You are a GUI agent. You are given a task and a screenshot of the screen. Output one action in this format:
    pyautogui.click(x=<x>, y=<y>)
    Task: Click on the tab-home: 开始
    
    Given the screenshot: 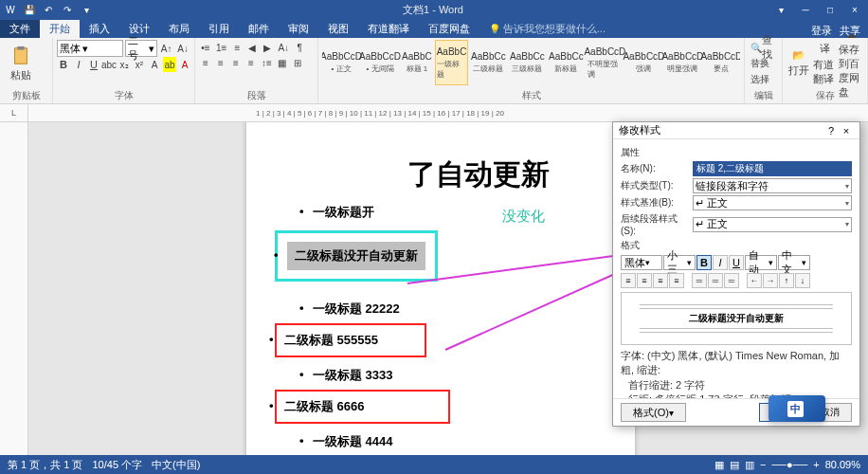 What is the action you would take?
    pyautogui.click(x=60, y=28)
    